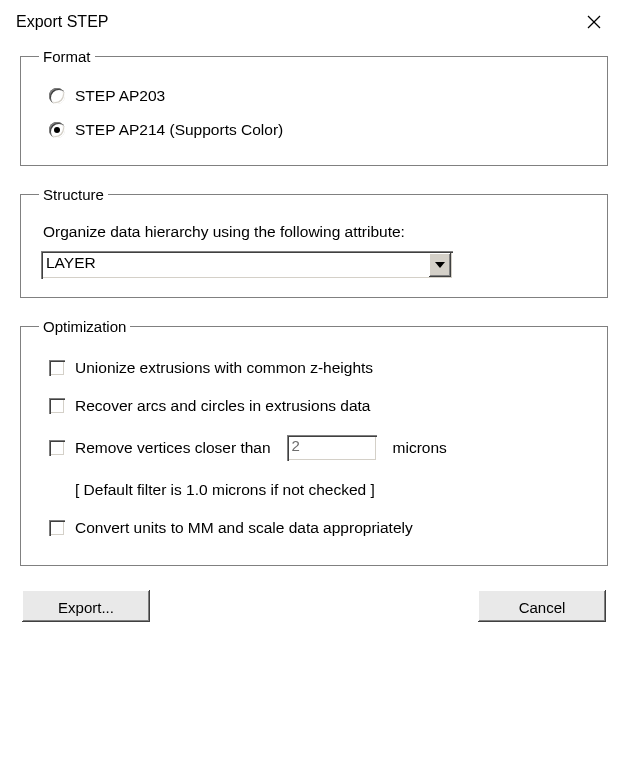  Describe the element at coordinates (332, 448) in the screenshot. I see `vertex-distance-input: 2` at that location.